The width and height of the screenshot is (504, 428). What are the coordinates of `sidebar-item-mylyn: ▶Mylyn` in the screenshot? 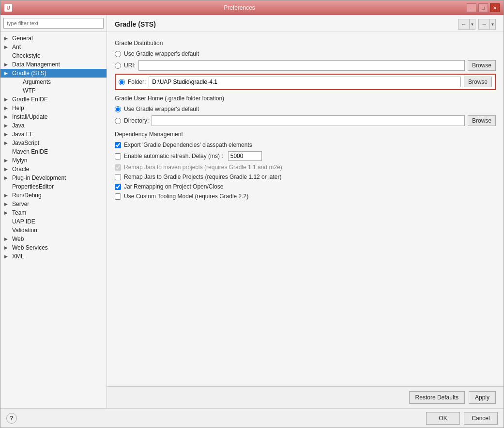 It's located at (53, 160).